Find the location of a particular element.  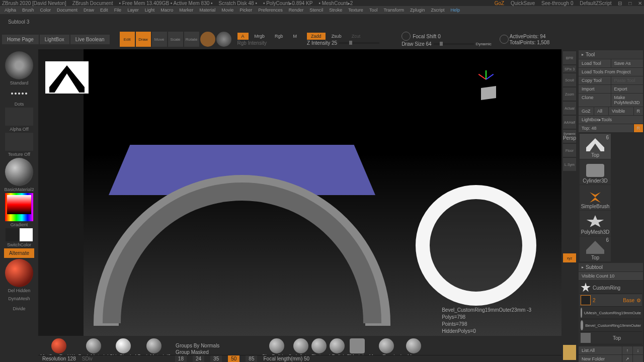

gizmo-icon is located at coordinates (208, 39).